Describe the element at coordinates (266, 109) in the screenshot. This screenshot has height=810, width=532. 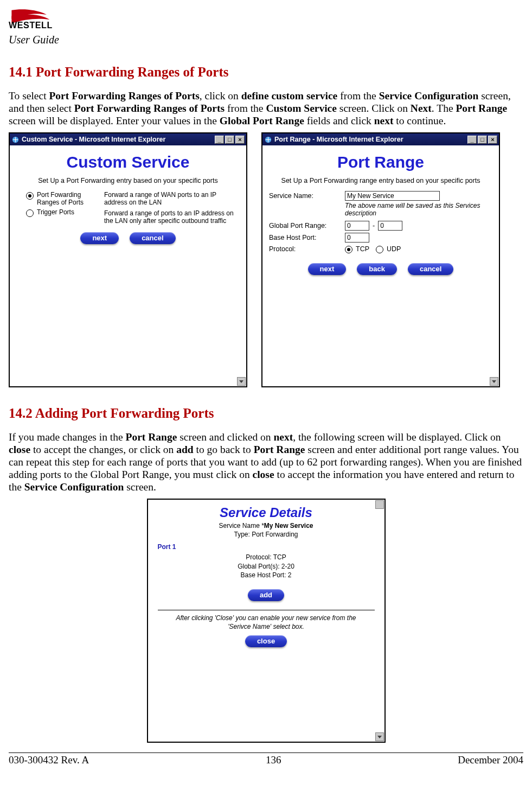
I see `section-14-1-body: To select Port Forwarding Ranges of Port…` at that location.